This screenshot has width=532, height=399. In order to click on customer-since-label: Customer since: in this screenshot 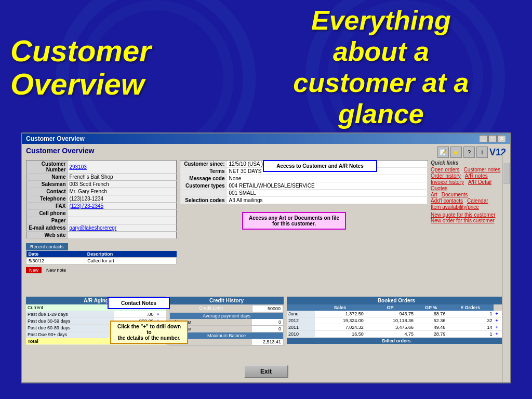, I will do `click(204, 164)`.